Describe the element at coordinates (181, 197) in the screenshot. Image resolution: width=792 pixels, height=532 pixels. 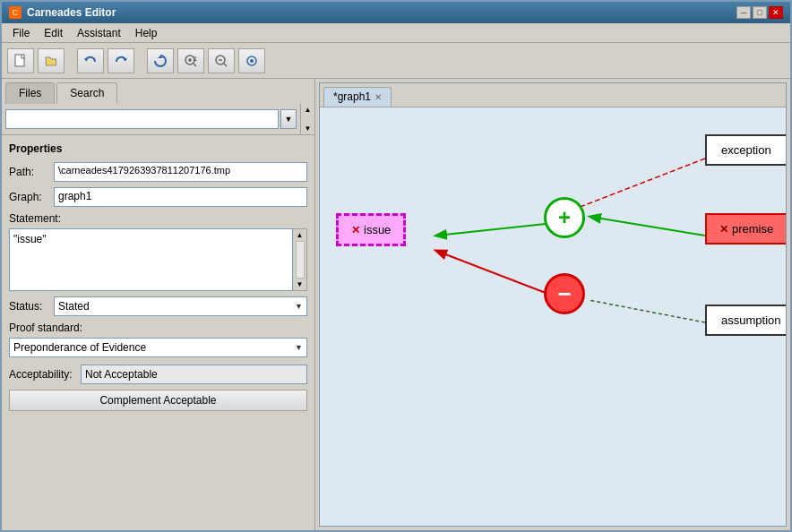
I see `graph-value: graph1` at that location.